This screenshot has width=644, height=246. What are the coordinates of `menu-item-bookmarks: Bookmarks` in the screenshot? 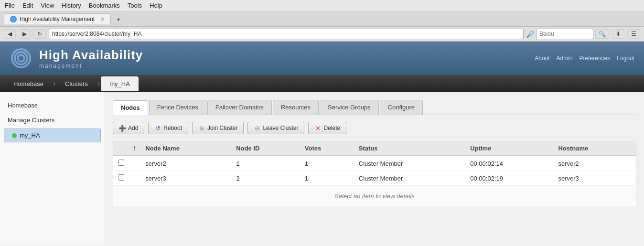 It's located at (104, 6).